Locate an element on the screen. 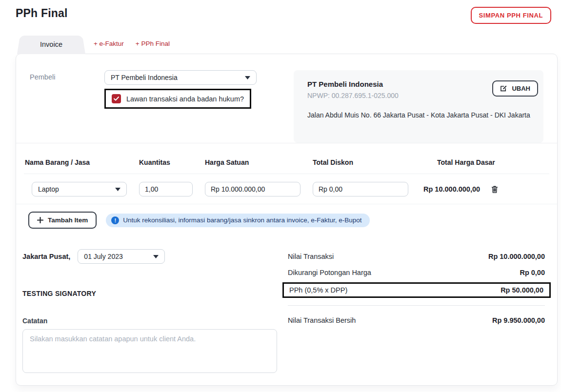 Image resolution: width=561 pixels, height=392 pixels. notes-textarea is located at coordinates (150, 351).